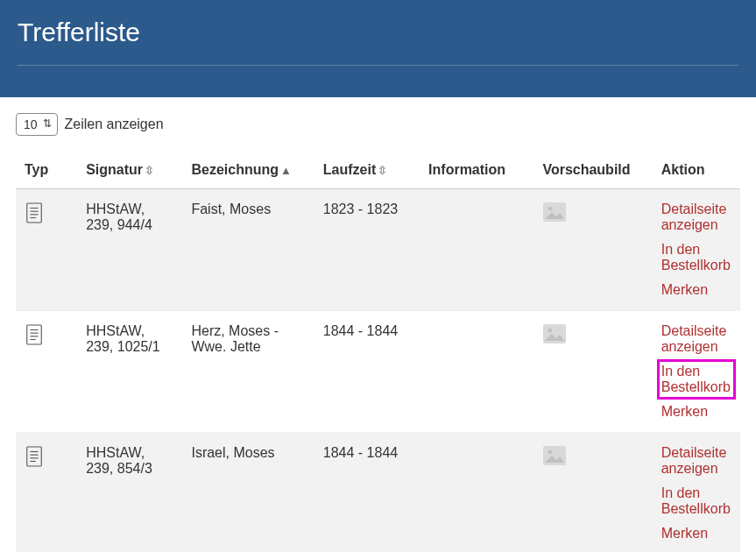 The image size is (756, 552). Describe the element at coordinates (592, 170) in the screenshot. I see `col-vorschaubild: Vorschaubild` at that location.